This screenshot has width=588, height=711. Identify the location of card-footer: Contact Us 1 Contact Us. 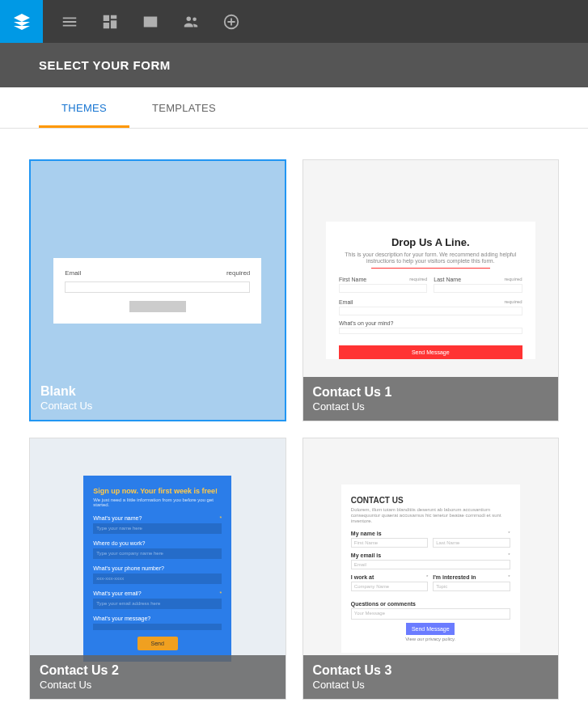
(431, 399).